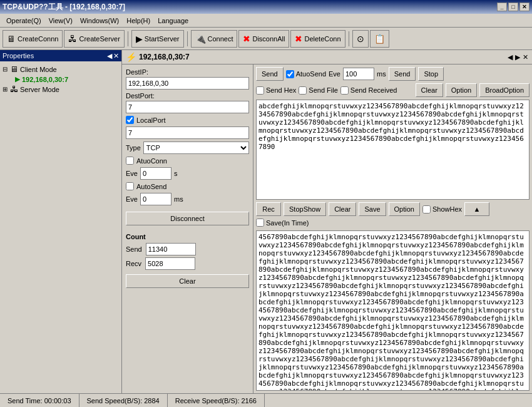 The width and height of the screenshot is (532, 407). I want to click on local-port-checkbox, so click(130, 120).